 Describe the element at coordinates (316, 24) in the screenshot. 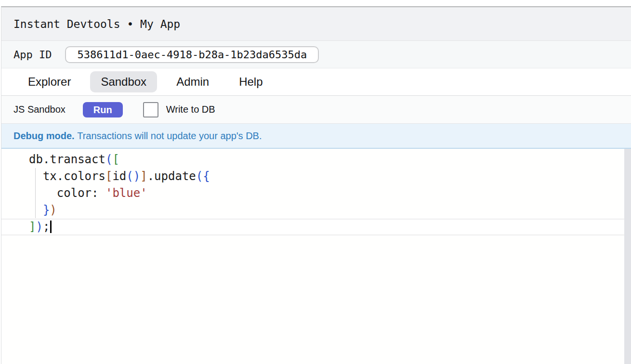

I see `window-header: Instant Devtools • My App` at that location.